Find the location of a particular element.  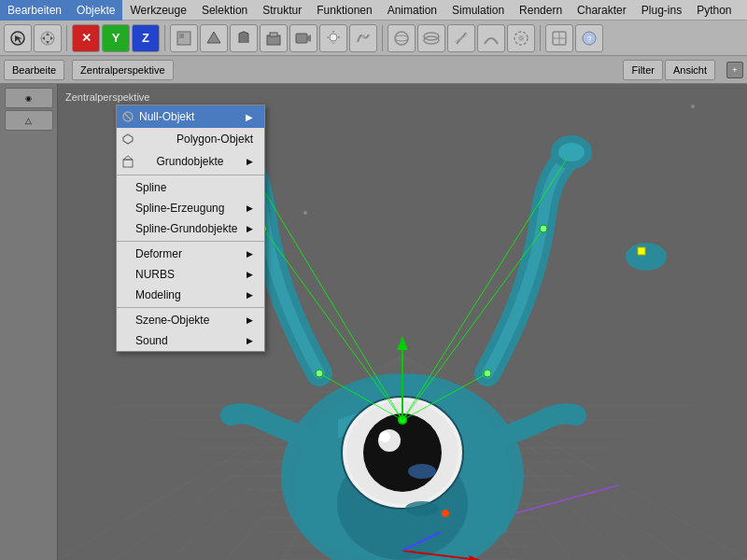

polygon-objekt-label: Polygon-Objekt is located at coordinates (215, 139).